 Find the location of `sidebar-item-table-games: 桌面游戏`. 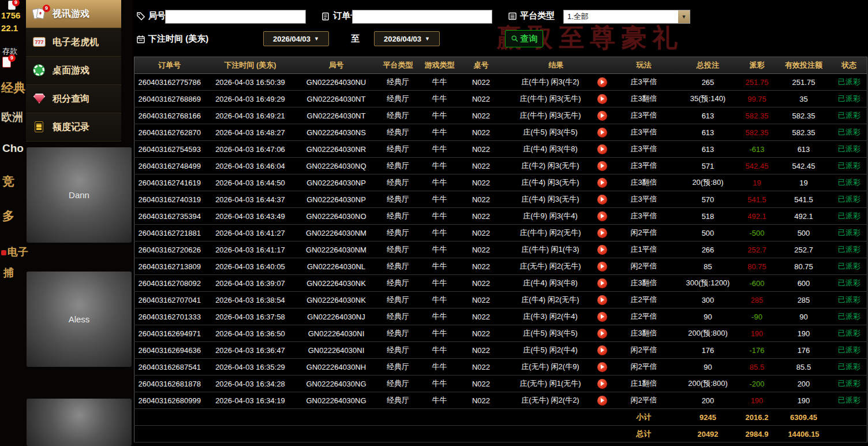

sidebar-item-table-games: 桌面游戏 is located at coordinates (74, 70).